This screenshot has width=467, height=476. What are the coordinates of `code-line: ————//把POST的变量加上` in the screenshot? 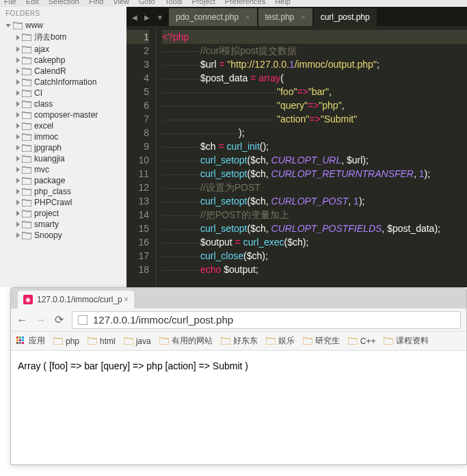 It's located at (315, 215).